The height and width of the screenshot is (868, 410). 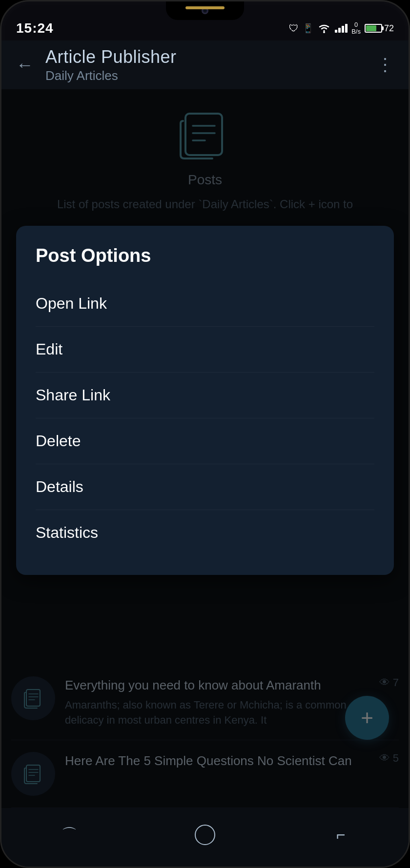 I want to click on top-indicator, so click(x=205, y=8).